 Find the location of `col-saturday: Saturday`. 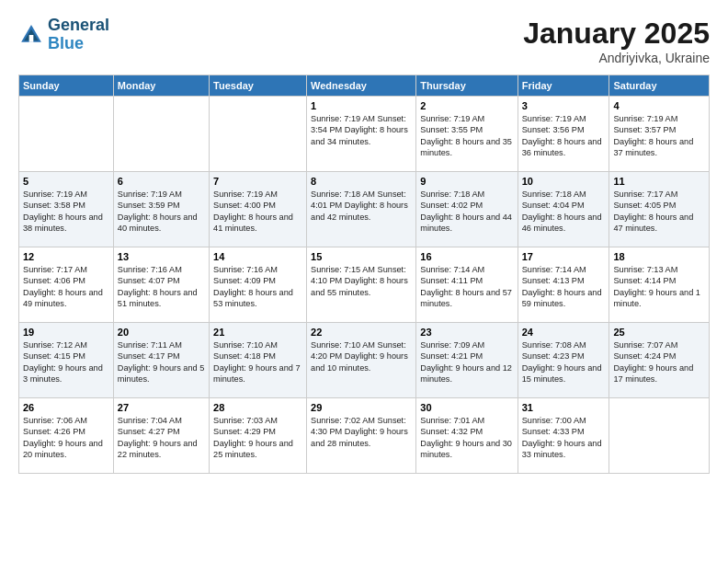

col-saturday: Saturday is located at coordinates (660, 86).